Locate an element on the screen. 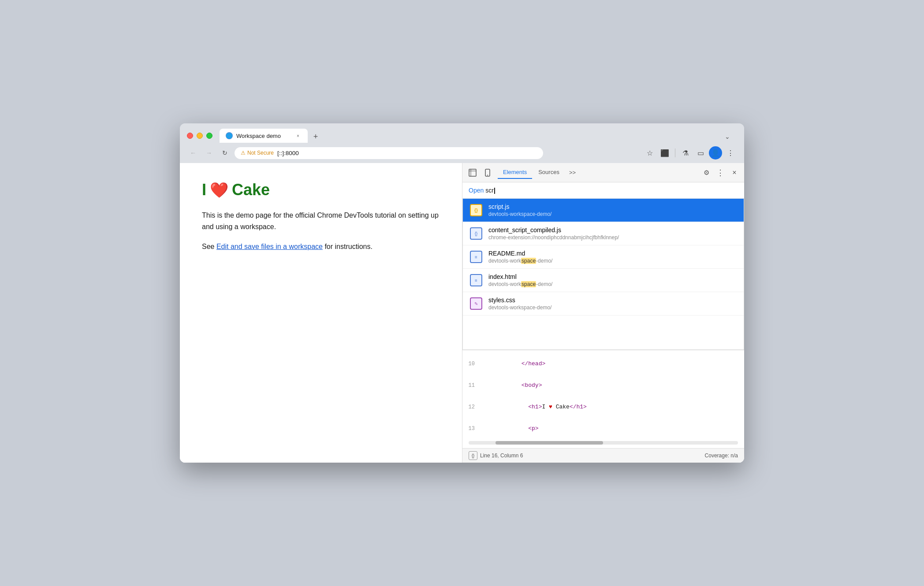 The width and height of the screenshot is (924, 586). paragraph-post: for instructions. is located at coordinates (347, 247).